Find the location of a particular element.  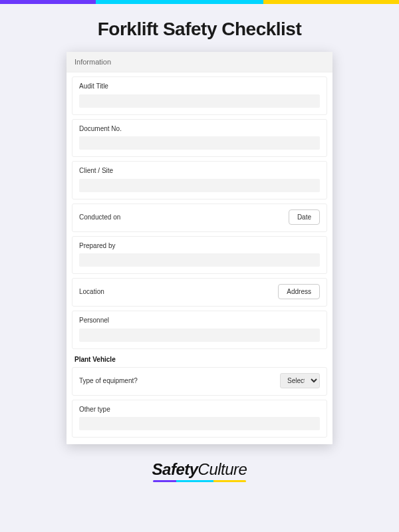

audit-title-input is located at coordinates (200, 101).